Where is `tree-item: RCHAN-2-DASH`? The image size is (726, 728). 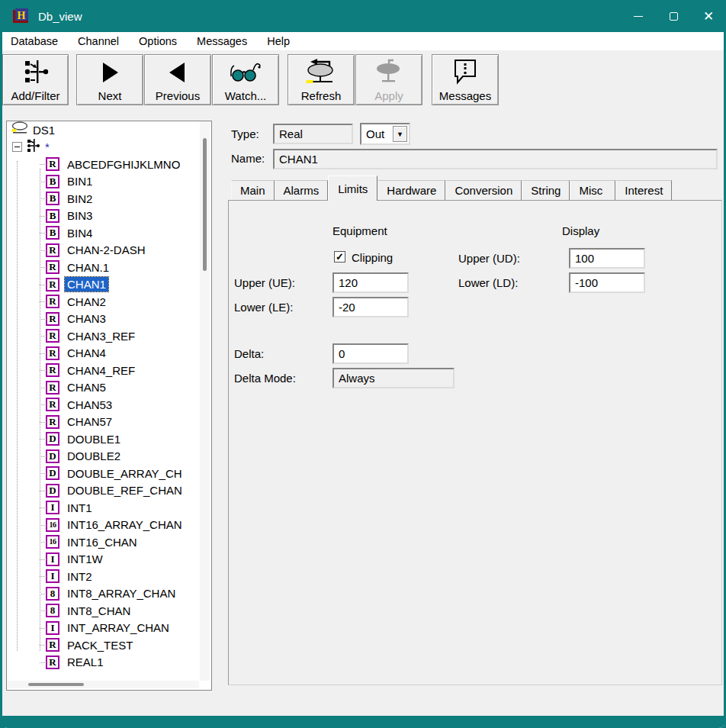 tree-item: RCHAN-2-DASH is located at coordinates (103, 250).